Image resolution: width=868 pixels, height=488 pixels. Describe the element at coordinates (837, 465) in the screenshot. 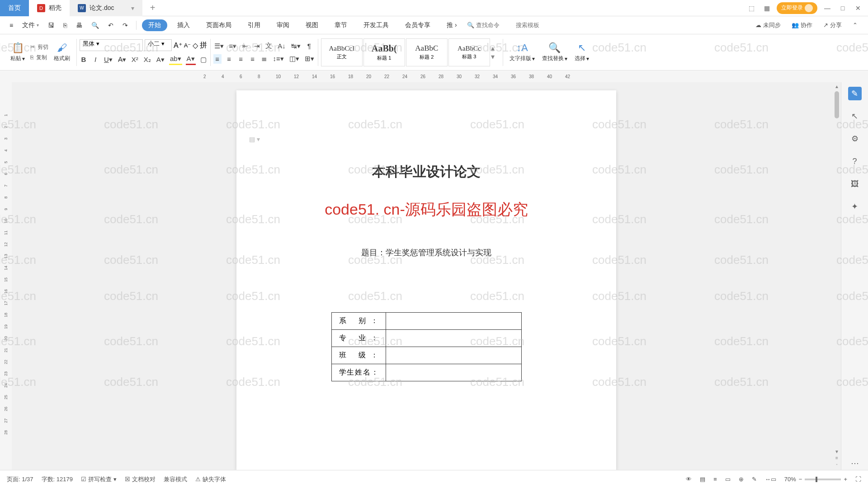

I see `page-nav-icon: ◦` at that location.